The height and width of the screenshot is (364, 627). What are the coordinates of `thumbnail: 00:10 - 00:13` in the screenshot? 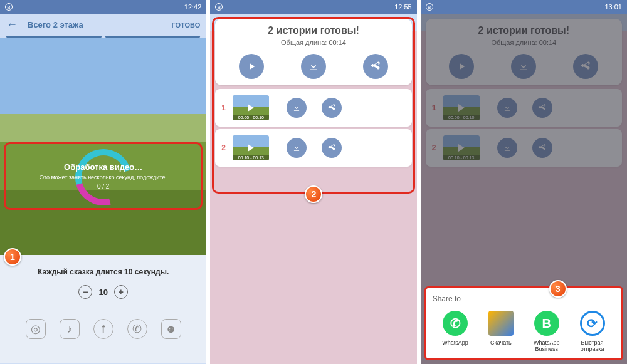 It's located at (251, 148).